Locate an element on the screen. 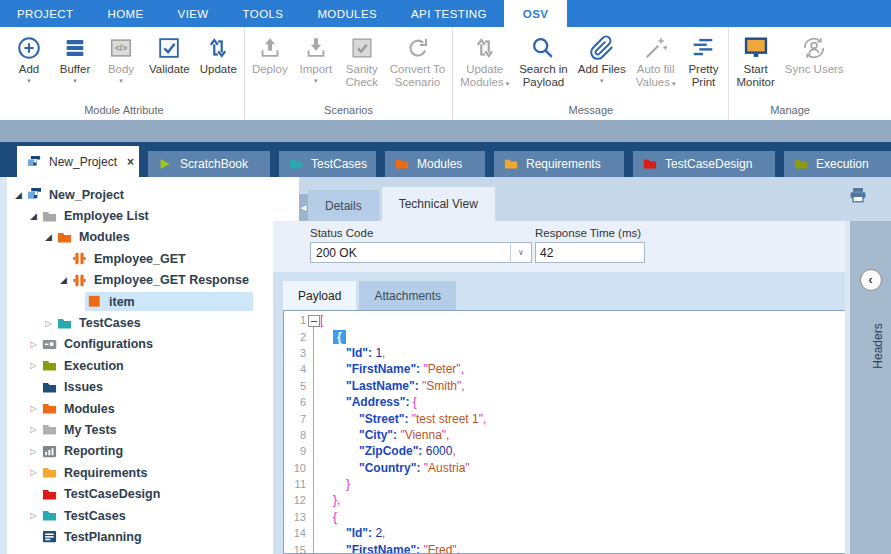 Image resolution: width=891 pixels, height=554 pixels. import-button: Import▾ is located at coordinates (316, 56).